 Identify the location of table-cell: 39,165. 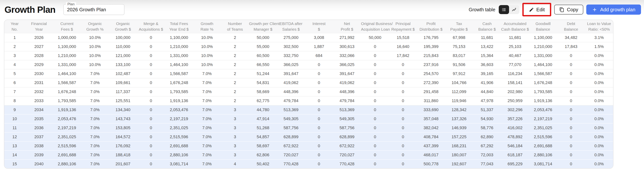
(487, 74).